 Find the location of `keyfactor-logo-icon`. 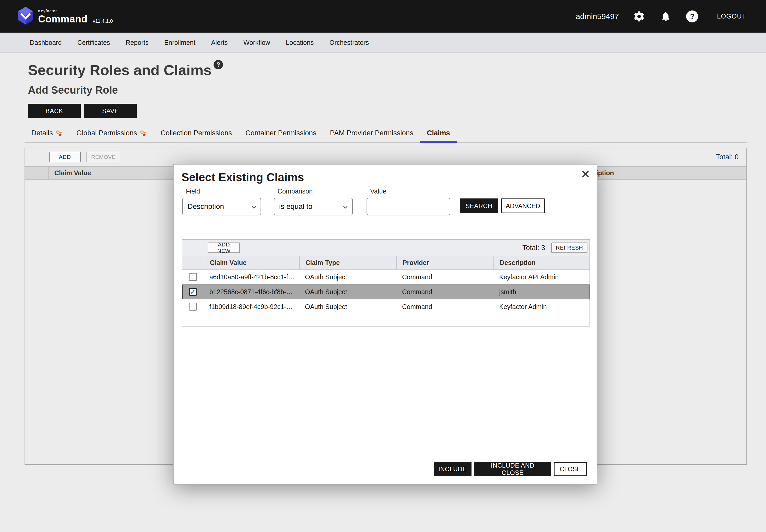

keyfactor-logo-icon is located at coordinates (26, 16).